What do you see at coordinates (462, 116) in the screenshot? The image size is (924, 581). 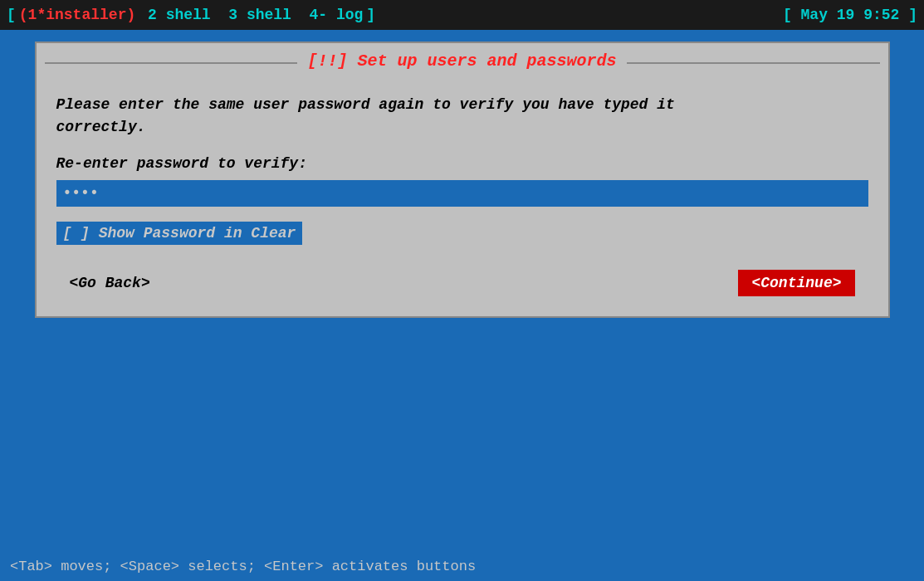 I see `dialog-description: Please enter the same user password agai…` at bounding box center [462, 116].